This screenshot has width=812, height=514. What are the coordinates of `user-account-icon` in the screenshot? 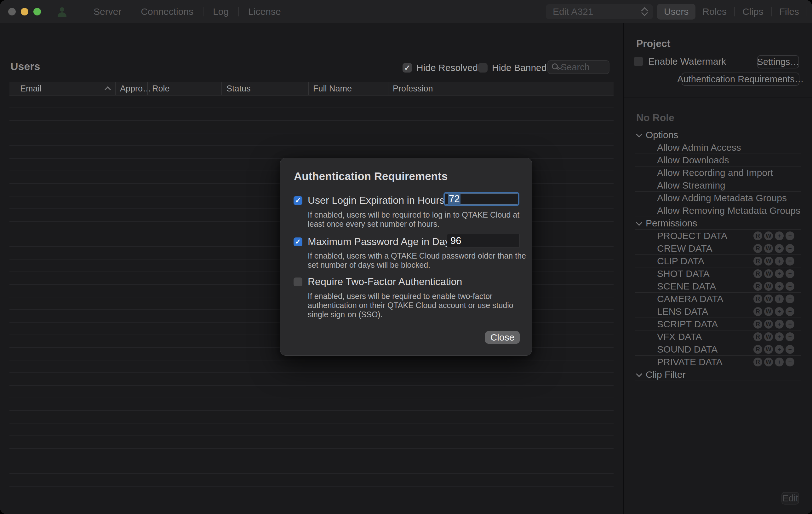 It's located at (62, 12).